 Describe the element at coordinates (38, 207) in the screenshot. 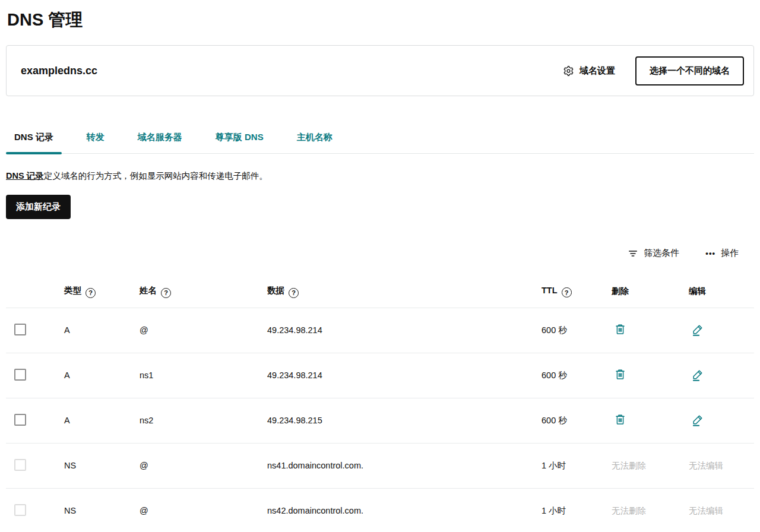

I see `add-record-button: 添加新纪录` at that location.